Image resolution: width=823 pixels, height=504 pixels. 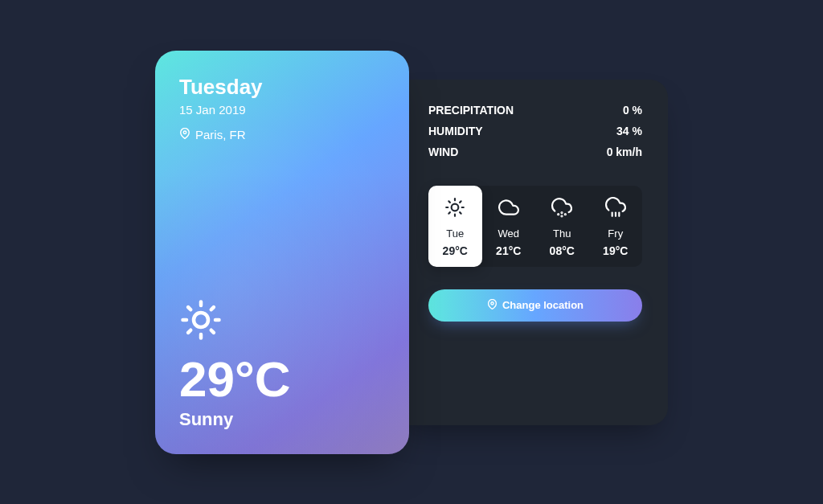 What do you see at coordinates (510, 227) in the screenshot?
I see `forecast-item-wed: Wed 21°C` at bounding box center [510, 227].